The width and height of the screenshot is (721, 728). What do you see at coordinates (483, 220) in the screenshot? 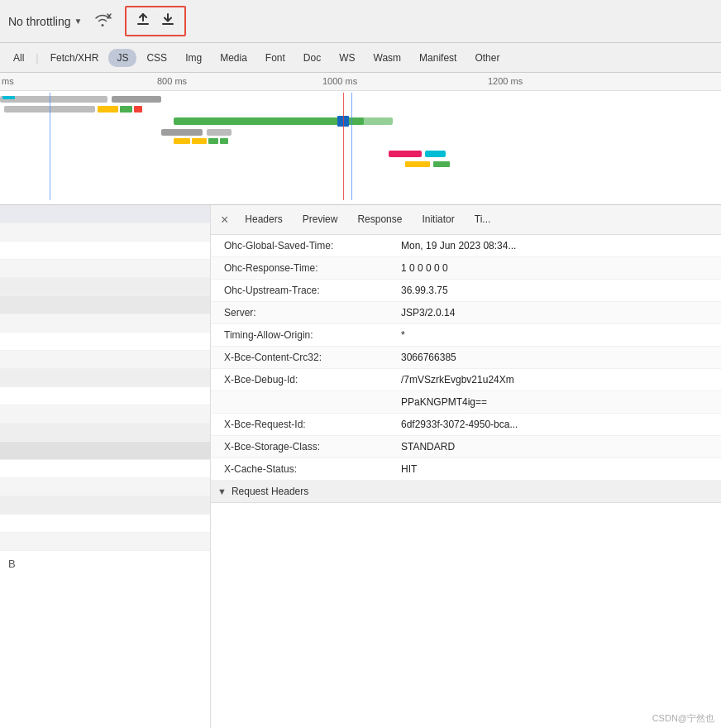
I see `detail-tab-timing: Ti...` at bounding box center [483, 220].